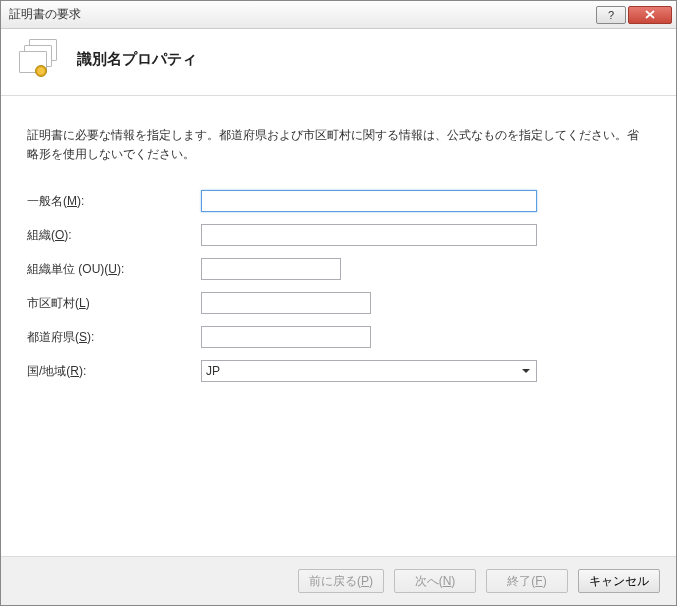  I want to click on org-unit-input, so click(271, 269).